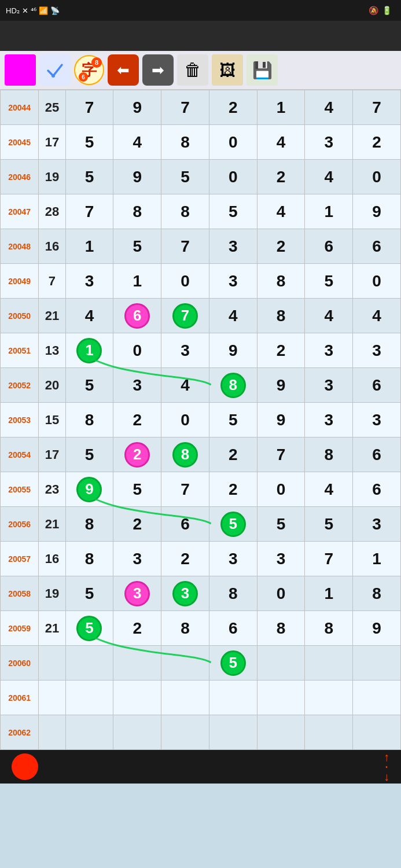 The width and height of the screenshot is (401, 868). I want to click on cell-20045-d1: 5, so click(89, 142).